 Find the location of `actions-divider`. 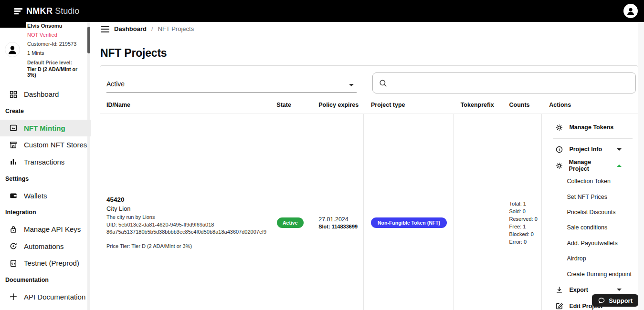

actions-divider is located at coordinates (593, 138).